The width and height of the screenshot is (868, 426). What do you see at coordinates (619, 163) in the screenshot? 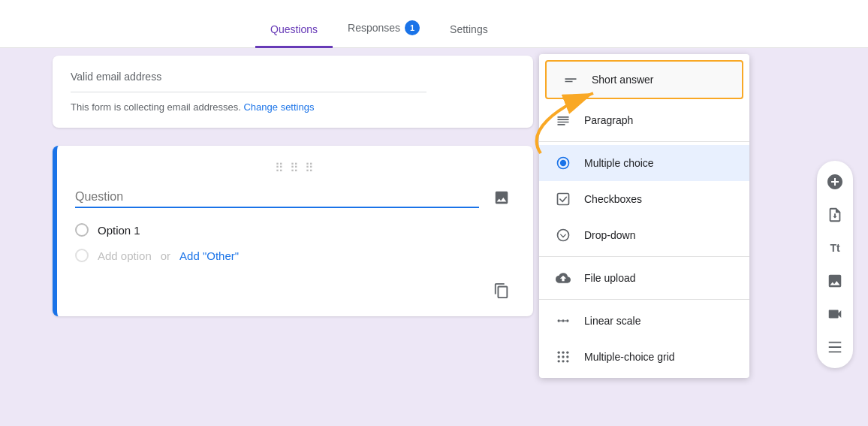
I see `multiple-choice-label: Multiple choice` at bounding box center [619, 163].